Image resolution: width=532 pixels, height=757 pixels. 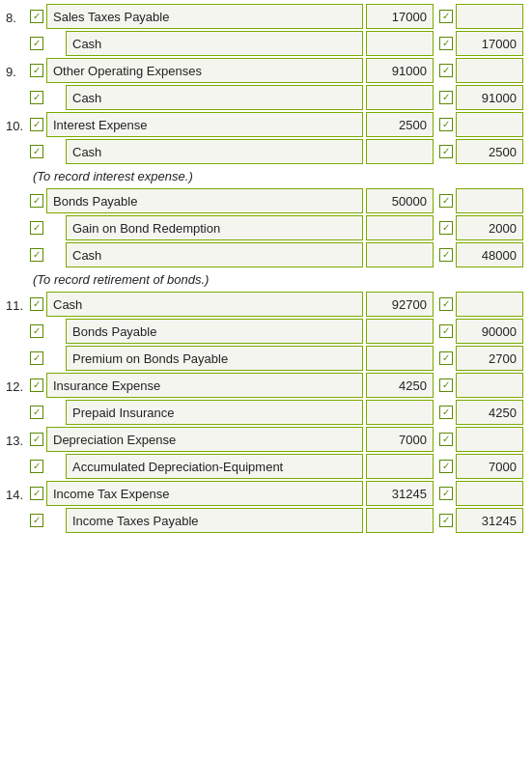 What do you see at coordinates (37, 152) in the screenshot?
I see `entry-10a-credit-check` at bounding box center [37, 152].